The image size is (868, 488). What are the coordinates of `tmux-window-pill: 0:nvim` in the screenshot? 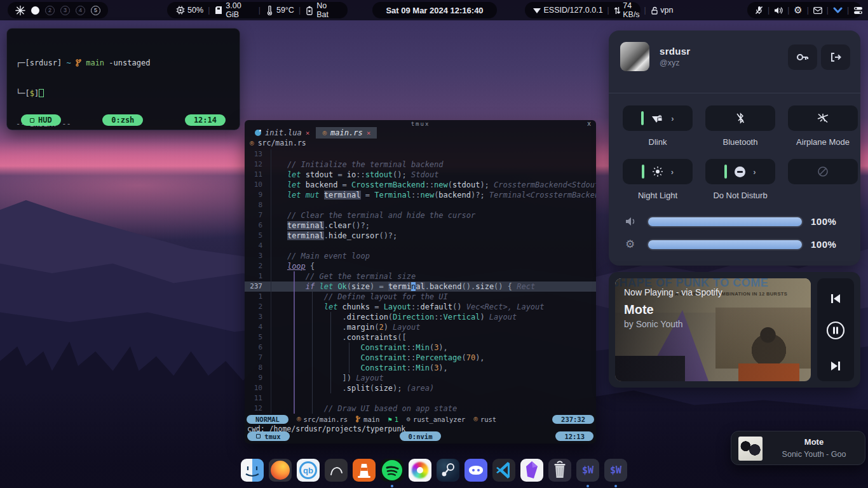 It's located at (421, 436).